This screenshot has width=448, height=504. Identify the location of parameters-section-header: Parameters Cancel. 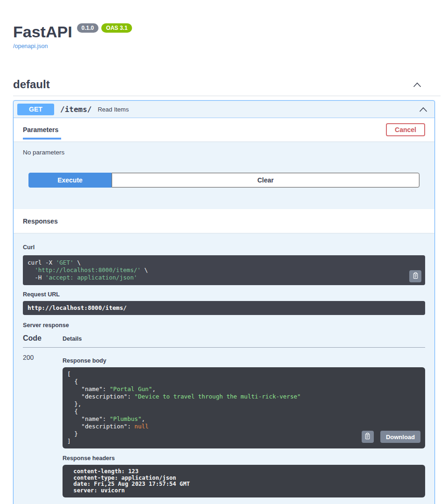
(224, 130).